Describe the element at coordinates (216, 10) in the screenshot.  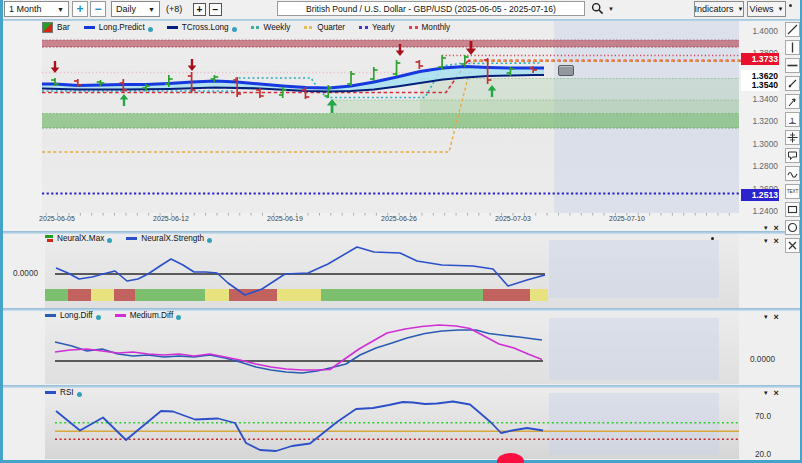
I see `minus-icon: −` at that location.